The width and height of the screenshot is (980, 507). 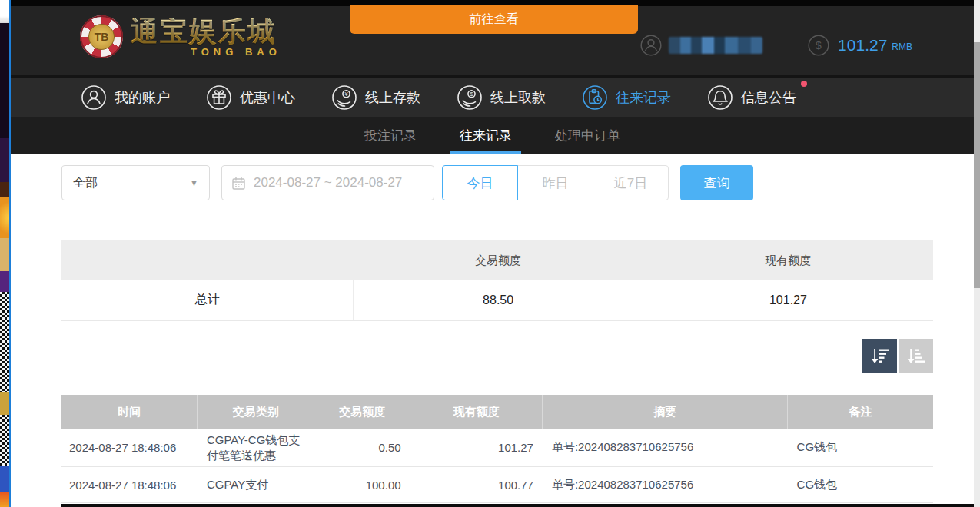 I want to click on chip-monogram: TB, so click(x=101, y=37).